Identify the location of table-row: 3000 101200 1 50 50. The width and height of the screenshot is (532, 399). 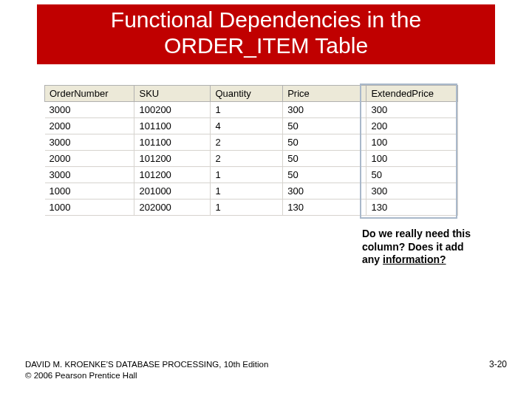
(251, 175).